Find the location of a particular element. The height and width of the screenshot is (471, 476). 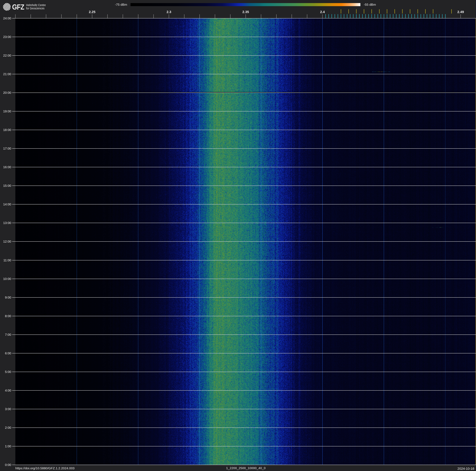

svg-text: 1_2200_2500_10000_40_0 is located at coordinates (246, 468).